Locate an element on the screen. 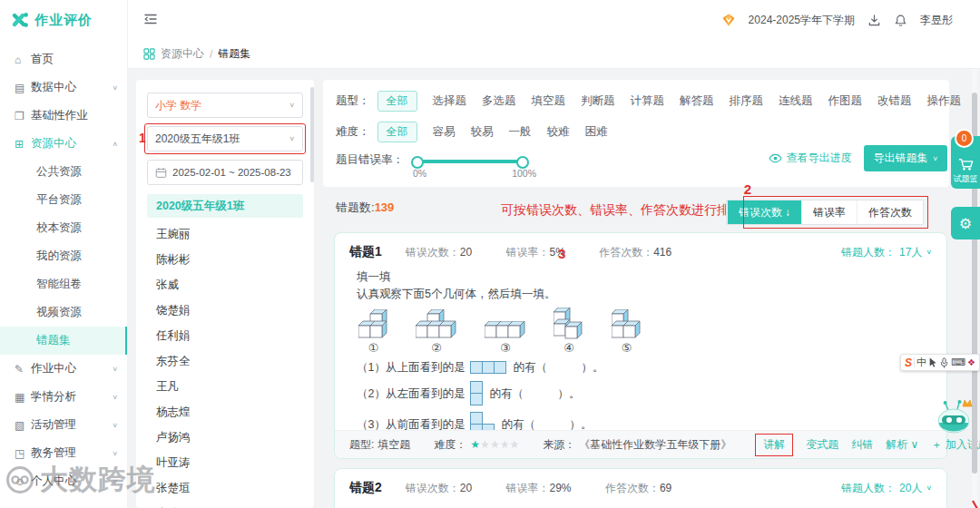 The height and width of the screenshot is (508, 980). collapse-menu-icon is located at coordinates (151, 20).